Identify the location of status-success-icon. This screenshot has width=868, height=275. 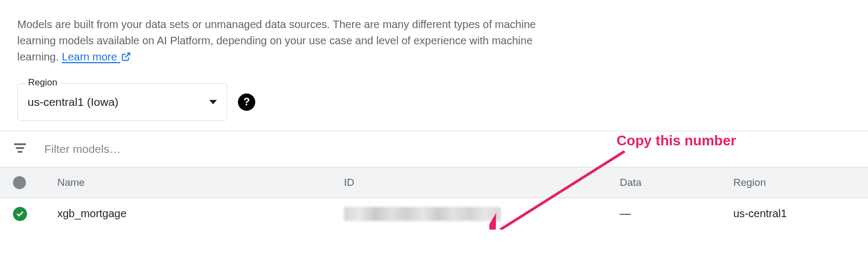
(20, 214).